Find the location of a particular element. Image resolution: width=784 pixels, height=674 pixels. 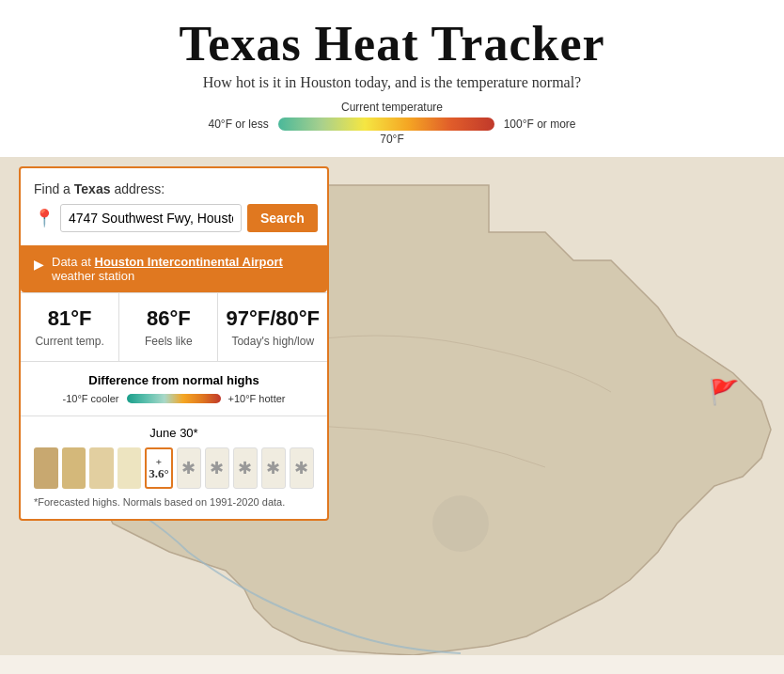

temp-bar-right-label: 100°F or more is located at coordinates (540, 124).